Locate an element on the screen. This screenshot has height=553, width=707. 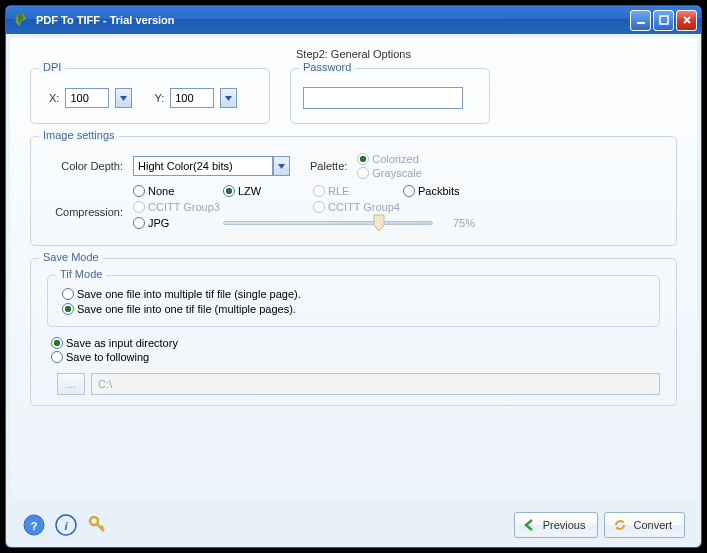
dpi-x-input is located at coordinates (87, 98).